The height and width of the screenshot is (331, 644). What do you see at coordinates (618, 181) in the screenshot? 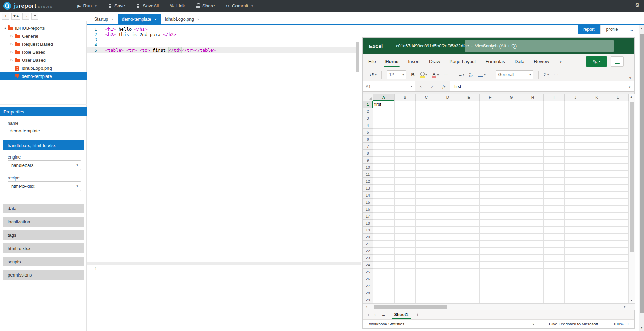
I see `cell-L12` at bounding box center [618, 181].